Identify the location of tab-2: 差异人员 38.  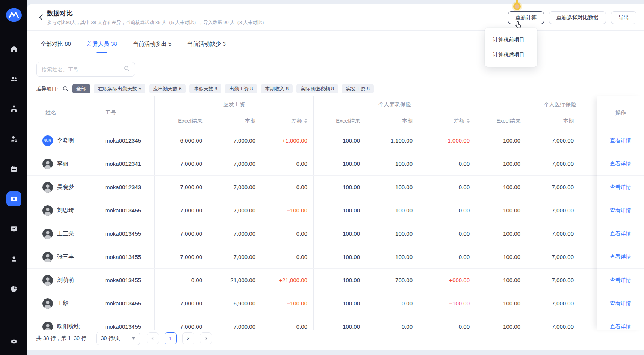
(102, 47).